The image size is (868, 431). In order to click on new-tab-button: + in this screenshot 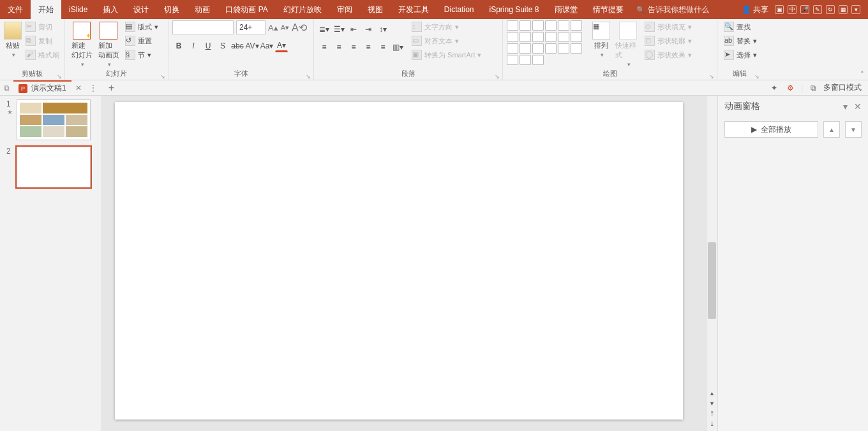, I will do `click(111, 88)`.